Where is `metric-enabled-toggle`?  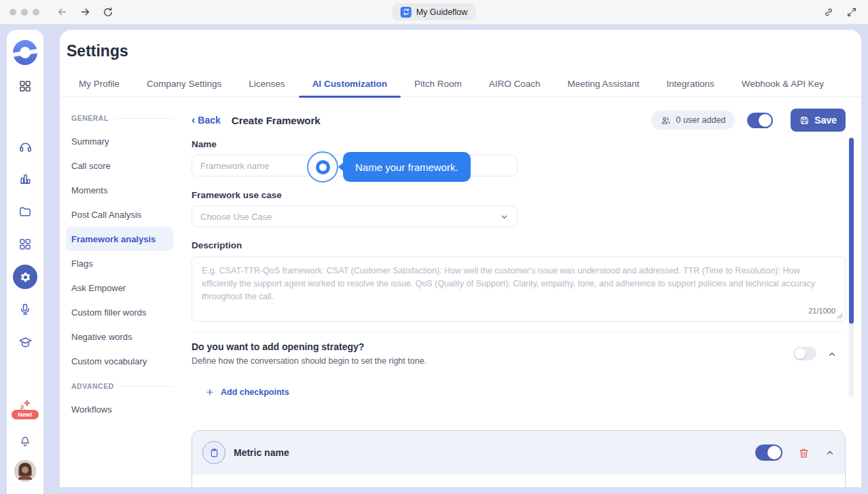 metric-enabled-toggle is located at coordinates (769, 453).